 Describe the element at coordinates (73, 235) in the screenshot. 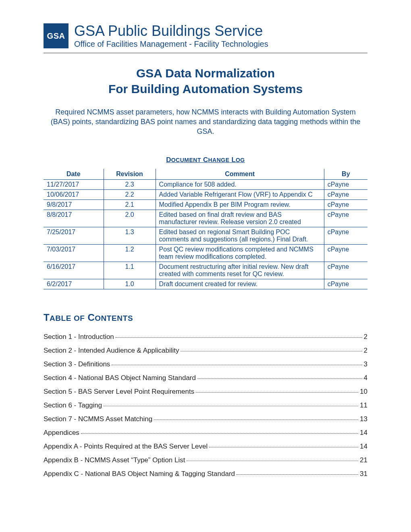

I see `cell-date: 7/25/2017` at that location.